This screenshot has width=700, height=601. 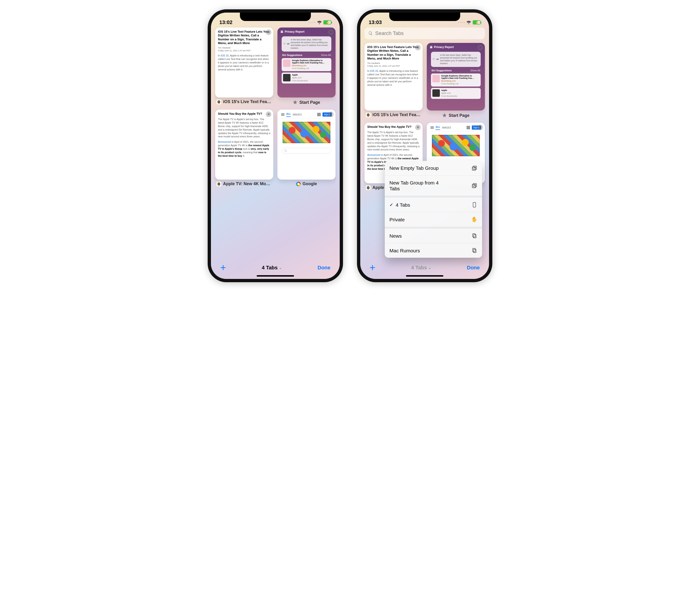 What do you see at coordinates (433, 219) in the screenshot?
I see `menu-item-private: Private ✋` at bounding box center [433, 219].